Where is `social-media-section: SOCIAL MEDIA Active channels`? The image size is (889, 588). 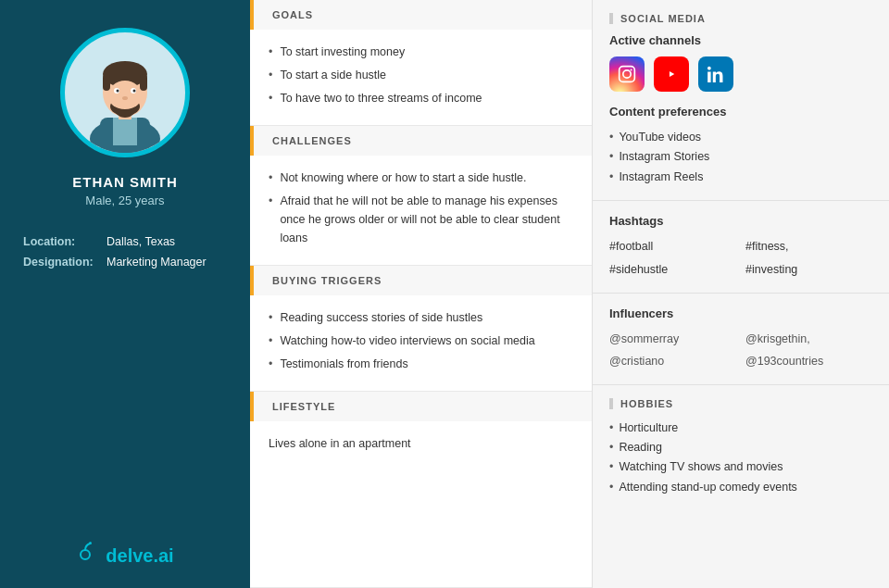
social-media-section: SOCIAL MEDIA Active channels is located at coordinates (741, 100).